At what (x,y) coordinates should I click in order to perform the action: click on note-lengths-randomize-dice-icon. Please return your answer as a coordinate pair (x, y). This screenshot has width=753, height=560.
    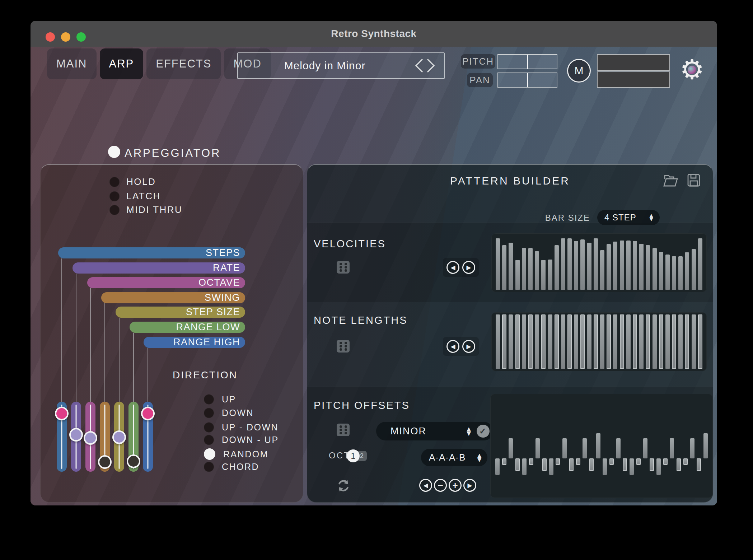
    Looking at the image, I should click on (343, 346).